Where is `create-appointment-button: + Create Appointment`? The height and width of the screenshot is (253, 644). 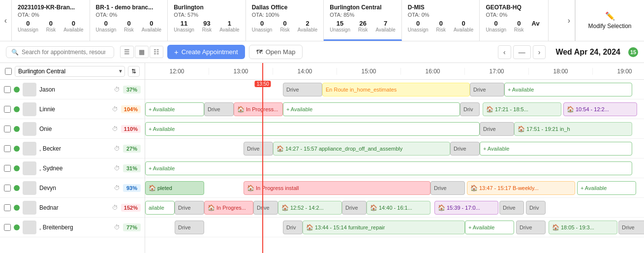 create-appointment-button: + Create Appointment is located at coordinates (206, 52).